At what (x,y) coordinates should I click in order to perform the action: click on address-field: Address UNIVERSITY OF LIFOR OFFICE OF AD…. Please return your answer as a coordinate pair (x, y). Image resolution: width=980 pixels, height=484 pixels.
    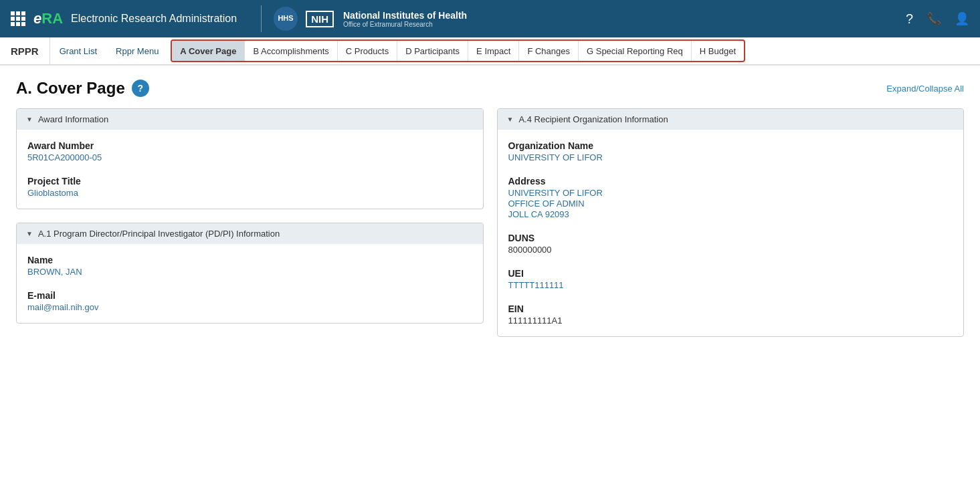
    Looking at the image, I should click on (730, 198).